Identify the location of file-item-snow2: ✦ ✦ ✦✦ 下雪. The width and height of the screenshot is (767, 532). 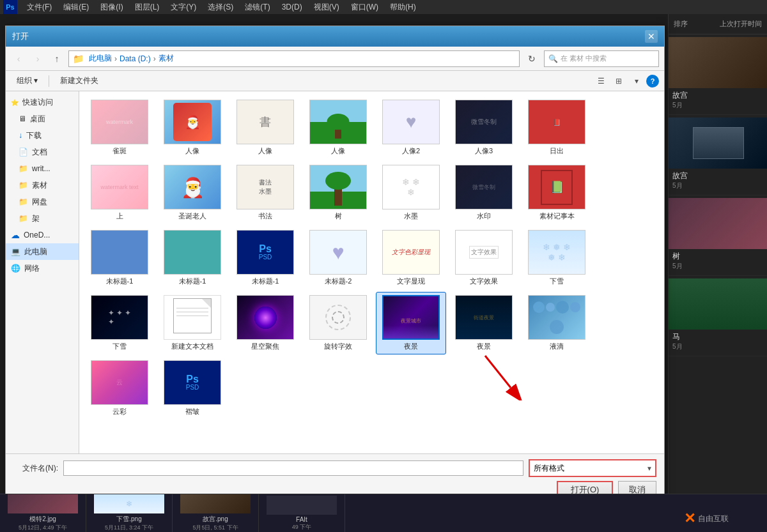
(120, 323).